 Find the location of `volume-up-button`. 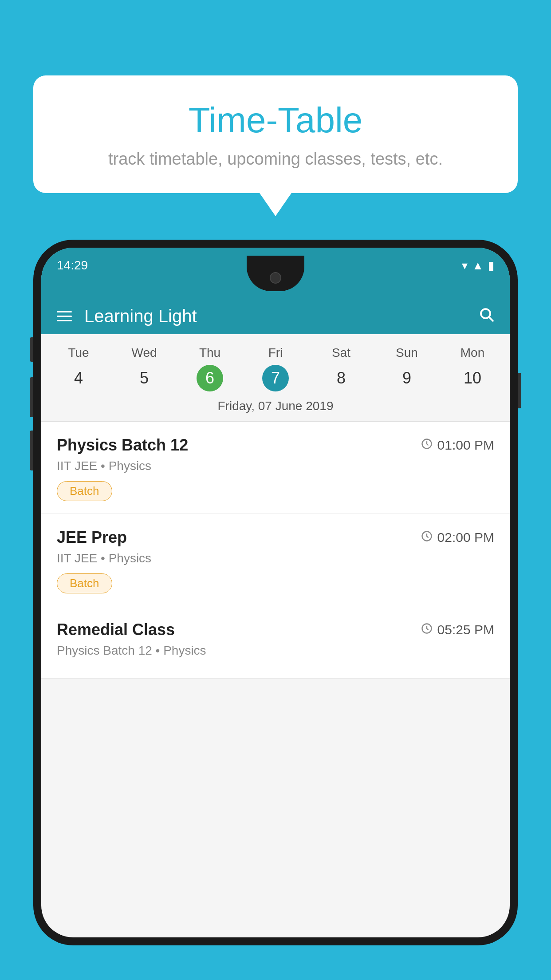

volume-up-button is located at coordinates (31, 350).